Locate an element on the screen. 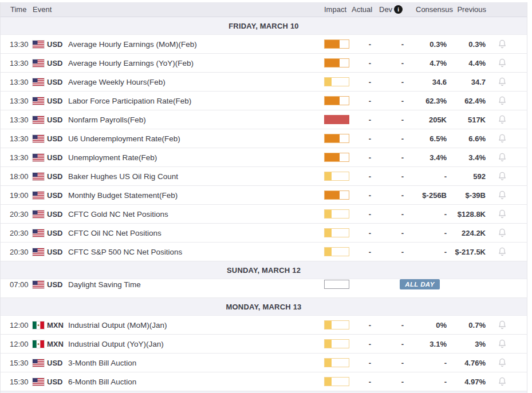  consensus-value: 3.1% is located at coordinates (433, 344).